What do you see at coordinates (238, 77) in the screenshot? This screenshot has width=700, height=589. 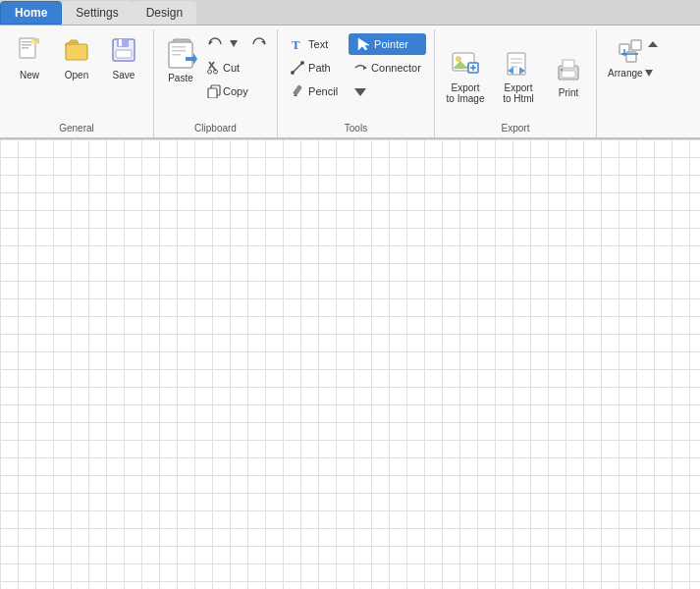 I see `clipboard-right: Cut Copy` at bounding box center [238, 77].